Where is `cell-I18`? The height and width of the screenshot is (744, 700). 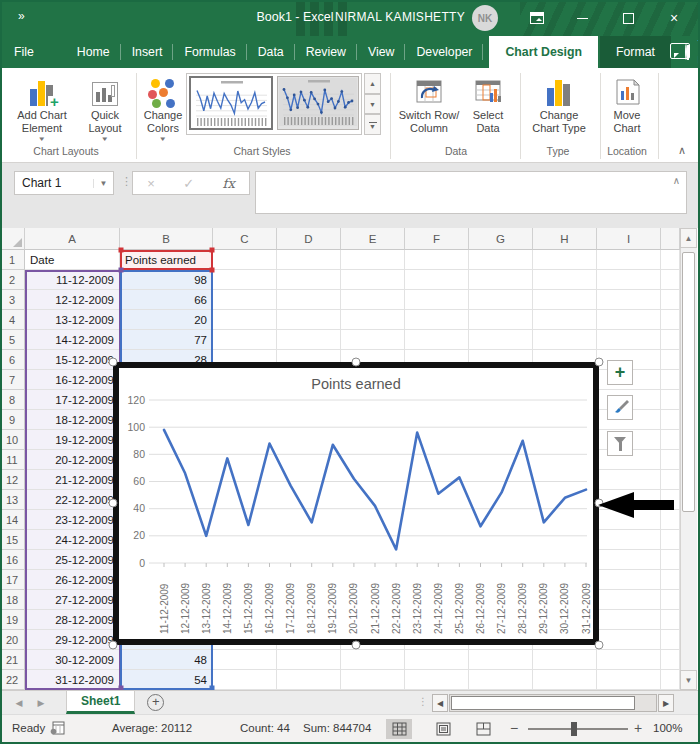
cell-I18 is located at coordinates (629, 600).